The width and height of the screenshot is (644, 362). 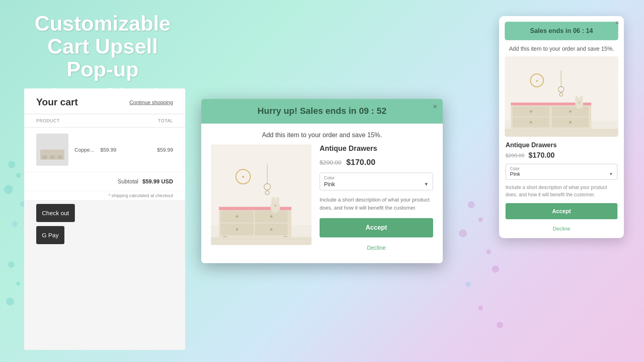 What do you see at coordinates (561, 169) in the screenshot?
I see `mobile-color-label: Color` at bounding box center [561, 169].